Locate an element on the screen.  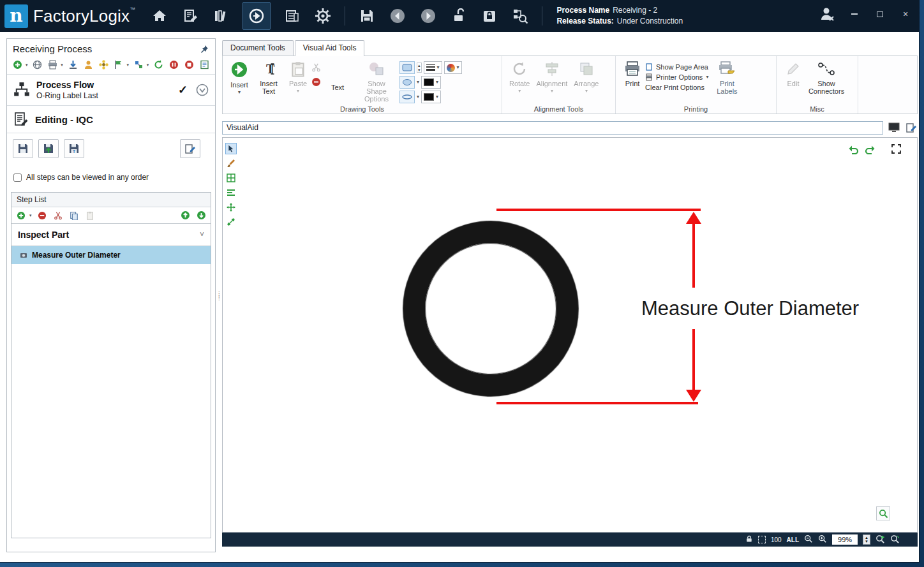
documents-button is located at coordinates (292, 16).